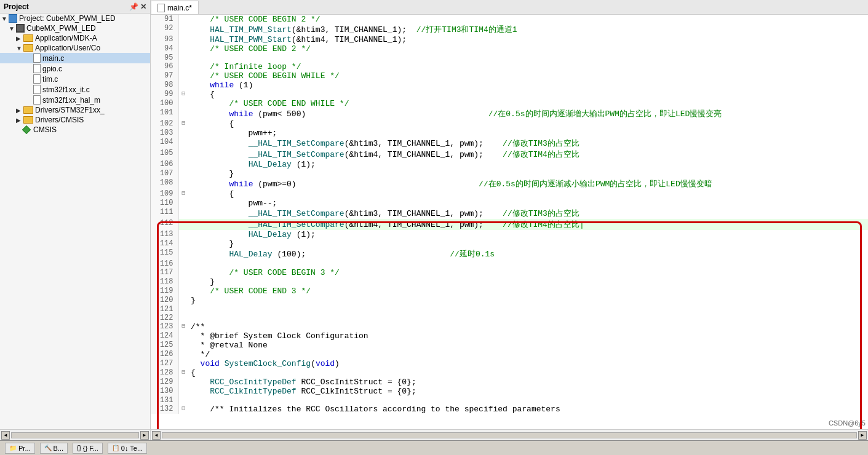  Describe the element at coordinates (75, 130) in the screenshot. I see `sidebar-item-cmsis: CMSIS` at that location.